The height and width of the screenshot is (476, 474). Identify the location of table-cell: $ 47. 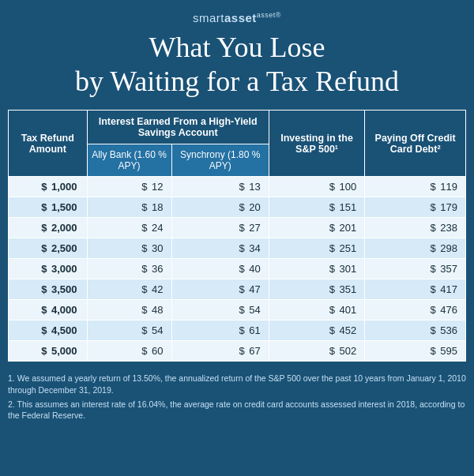
(220, 290).